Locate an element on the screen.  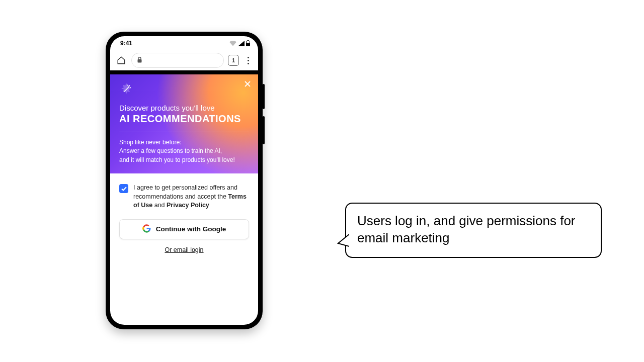
tab-count-button: 1 is located at coordinates (233, 60).